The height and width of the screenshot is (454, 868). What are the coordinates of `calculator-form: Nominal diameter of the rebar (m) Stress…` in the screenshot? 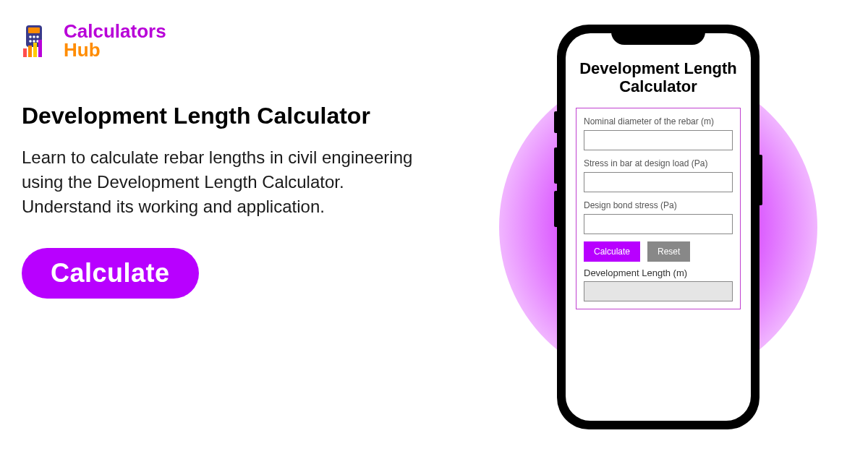 It's located at (658, 209).